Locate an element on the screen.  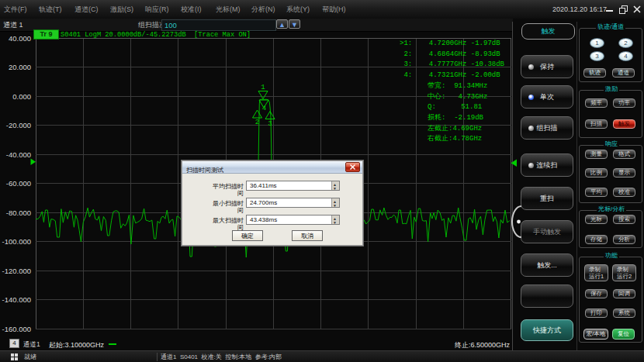
svg-text: 3 is located at coordinates (270, 124).